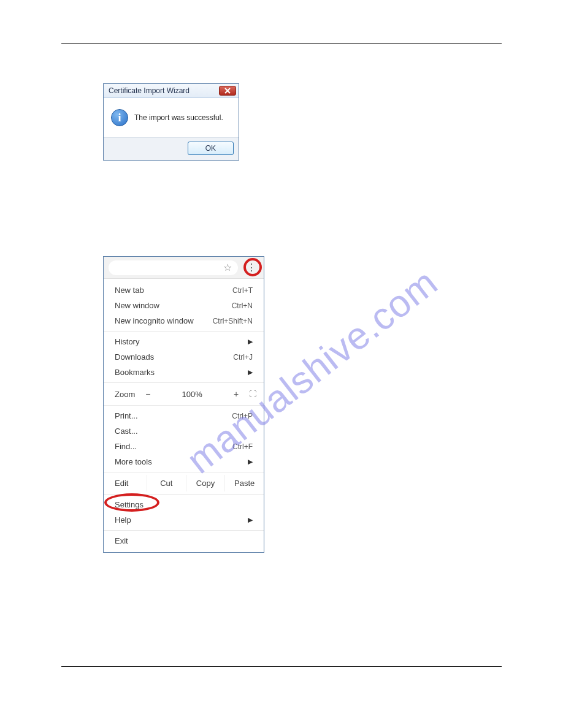 The height and width of the screenshot is (728, 563). What do you see at coordinates (149, 91) in the screenshot?
I see `dialog-title: Certificate Import Wizard` at bounding box center [149, 91].